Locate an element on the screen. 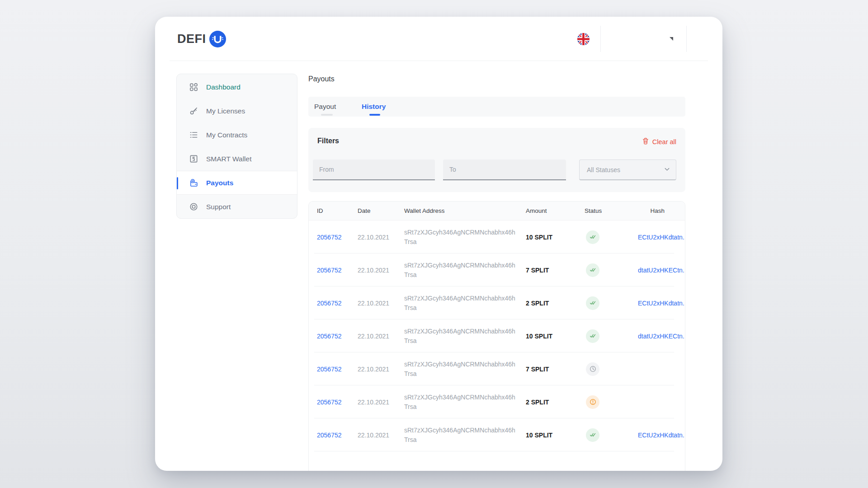 The height and width of the screenshot is (488, 868). tab-payout: Payout is located at coordinates (325, 107).